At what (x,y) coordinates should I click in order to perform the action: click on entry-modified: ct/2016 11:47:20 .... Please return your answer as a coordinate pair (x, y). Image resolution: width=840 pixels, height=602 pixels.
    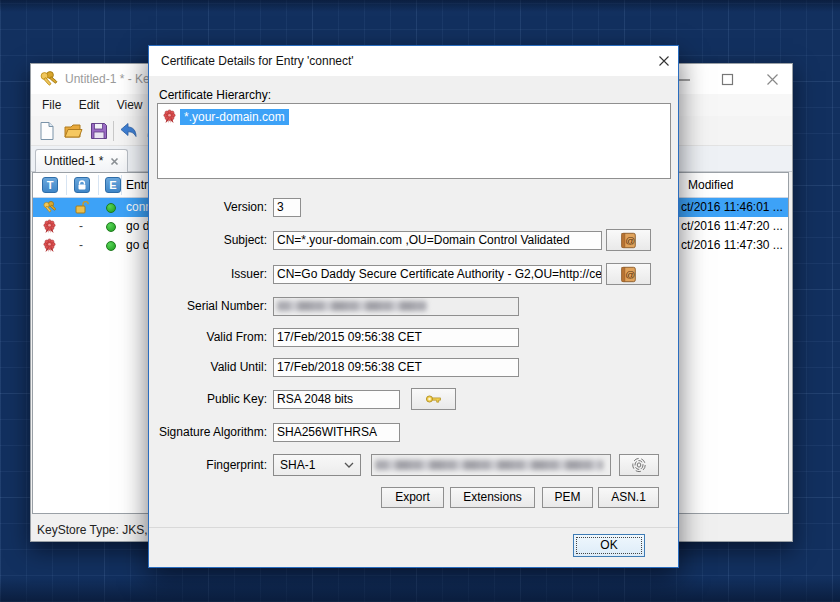
    Looking at the image, I should click on (732, 226).